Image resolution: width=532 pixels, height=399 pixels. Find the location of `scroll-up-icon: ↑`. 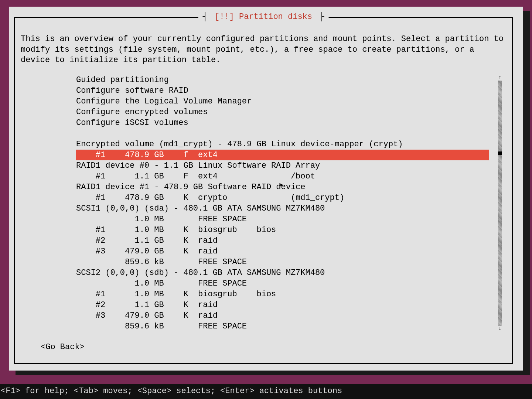

scroll-up-icon: ↑ is located at coordinates (500, 78).